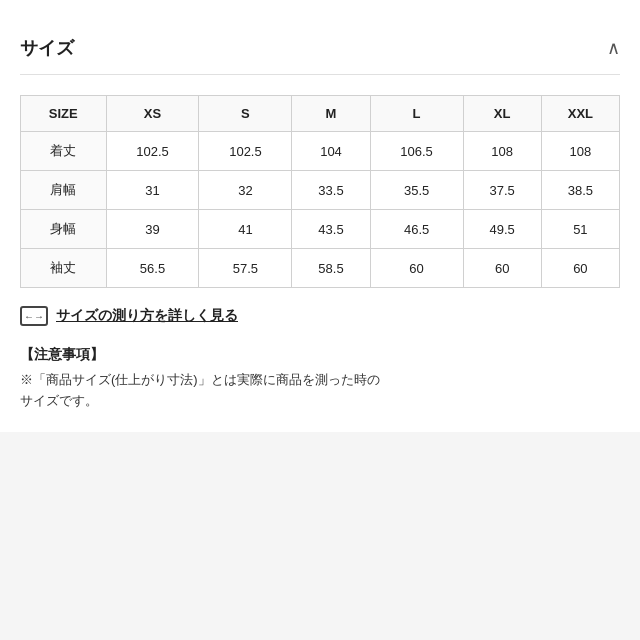 The height and width of the screenshot is (640, 640). What do you see at coordinates (331, 114) in the screenshot?
I see `col-header-m: M` at bounding box center [331, 114].